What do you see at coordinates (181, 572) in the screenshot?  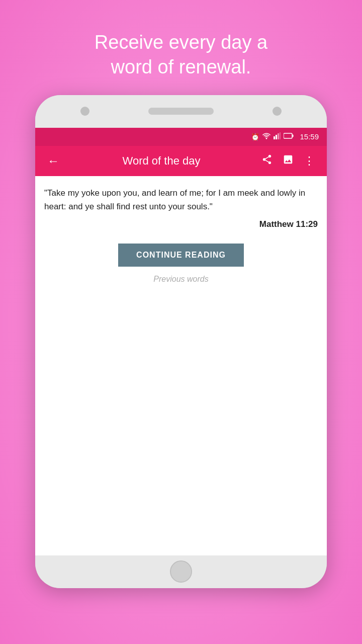 I see `phone-bottom-bezel` at bounding box center [181, 572].